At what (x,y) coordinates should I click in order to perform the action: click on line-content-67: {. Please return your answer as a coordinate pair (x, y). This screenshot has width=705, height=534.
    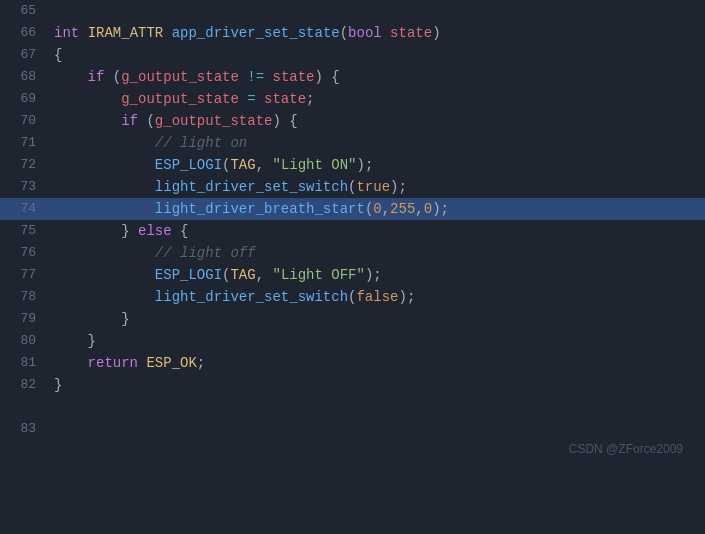
    Looking at the image, I should click on (378, 55).